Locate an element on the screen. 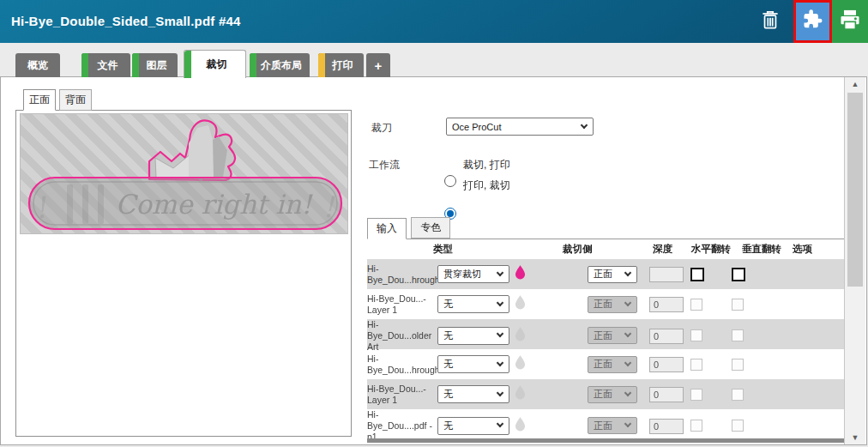 This screenshot has width=868, height=447. vertical-scrollbar: ▲ ▼ is located at coordinates (854, 261).